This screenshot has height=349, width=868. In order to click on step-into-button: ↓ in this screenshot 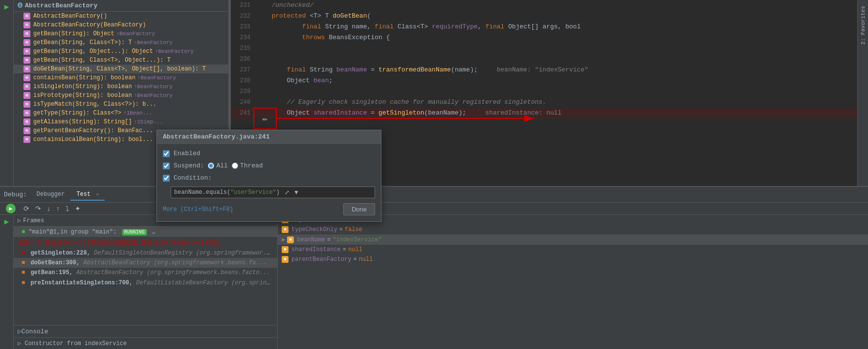, I will do `click(49, 209)`.